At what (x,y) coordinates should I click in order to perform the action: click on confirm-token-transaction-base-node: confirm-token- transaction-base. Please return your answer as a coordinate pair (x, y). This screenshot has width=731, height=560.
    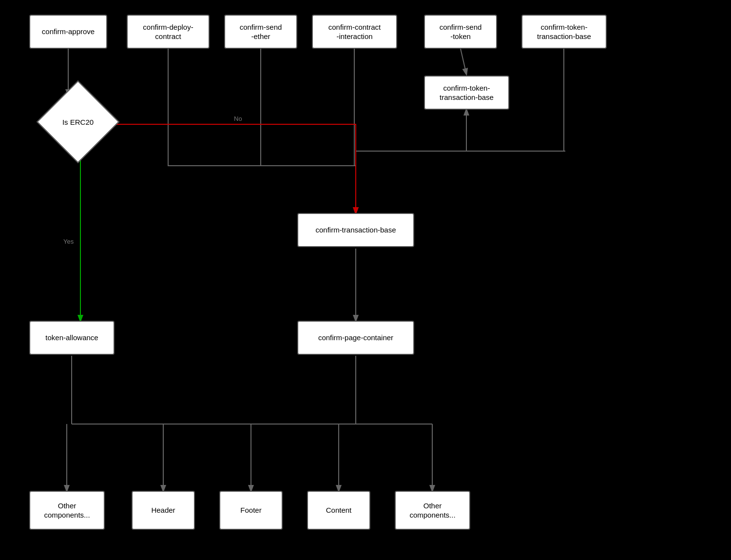
    Looking at the image, I should click on (467, 93).